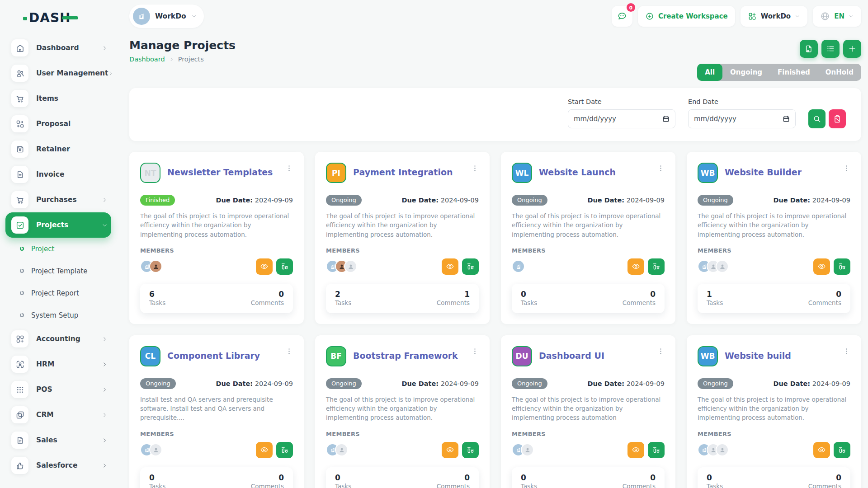  I want to click on search-button, so click(817, 119).